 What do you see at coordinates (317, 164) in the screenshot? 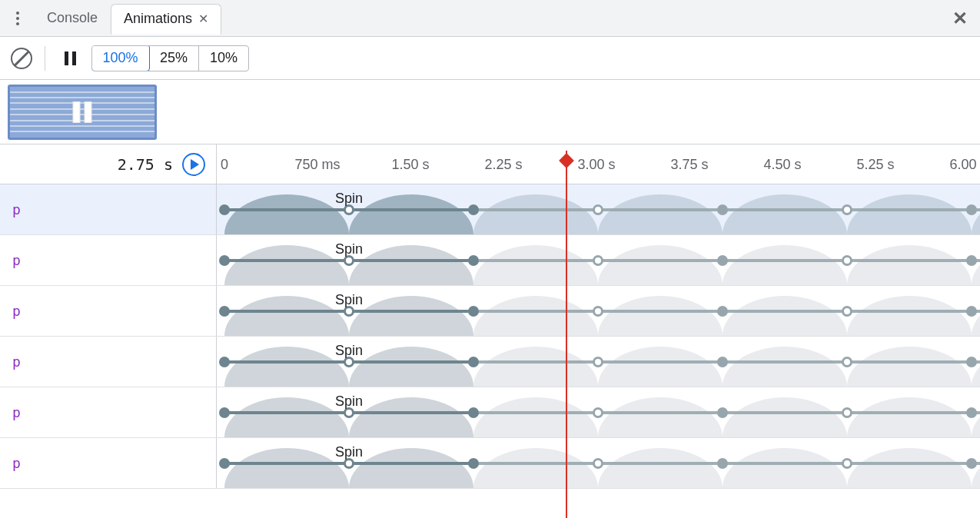
I see `ruler-tick: 750 ms` at bounding box center [317, 164].